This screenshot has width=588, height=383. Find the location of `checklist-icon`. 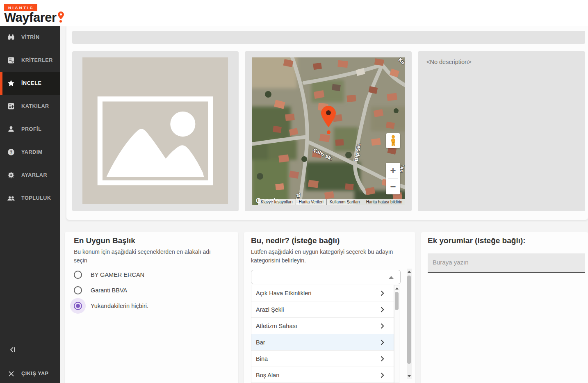

checklist-icon is located at coordinates (11, 60).